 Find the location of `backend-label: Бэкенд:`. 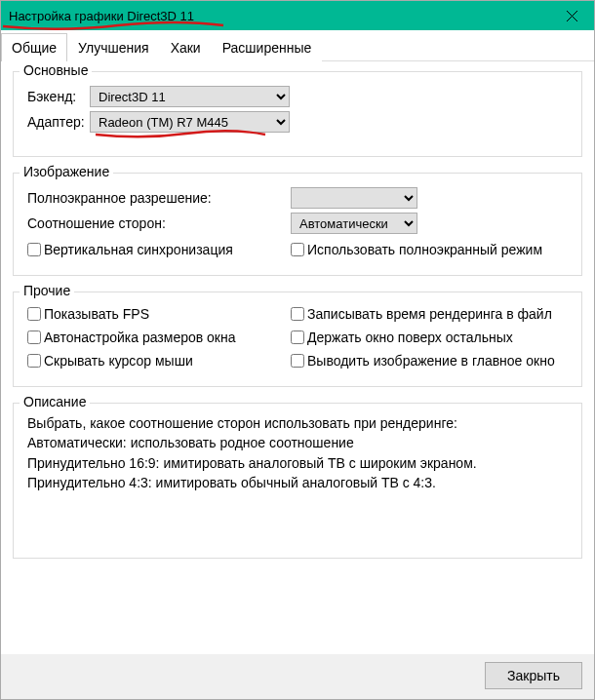

backend-label: Бэкенд: is located at coordinates (59, 97).